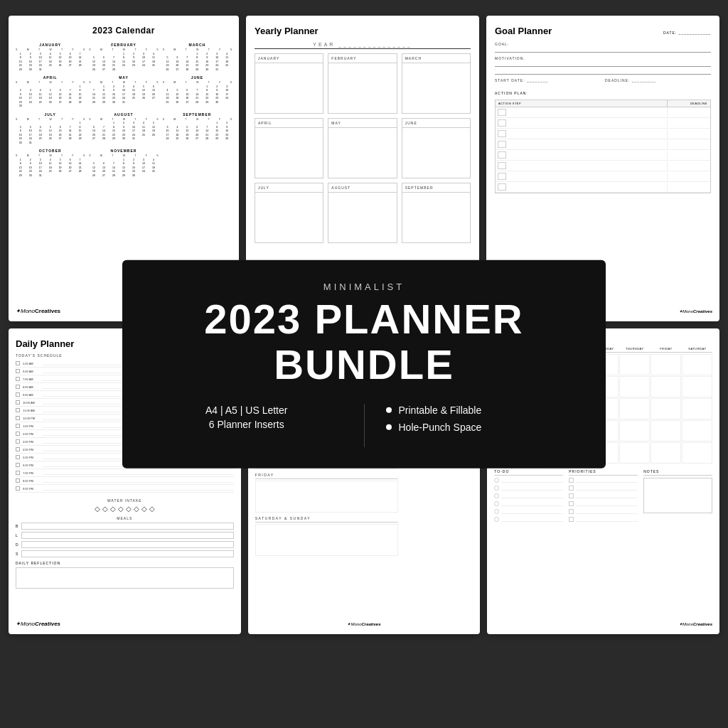 The height and width of the screenshot is (728, 728). Describe the element at coordinates (603, 82) in the screenshot. I see `goal-field-dates: START DATE: ________ DEADLINE: _________` at that location.